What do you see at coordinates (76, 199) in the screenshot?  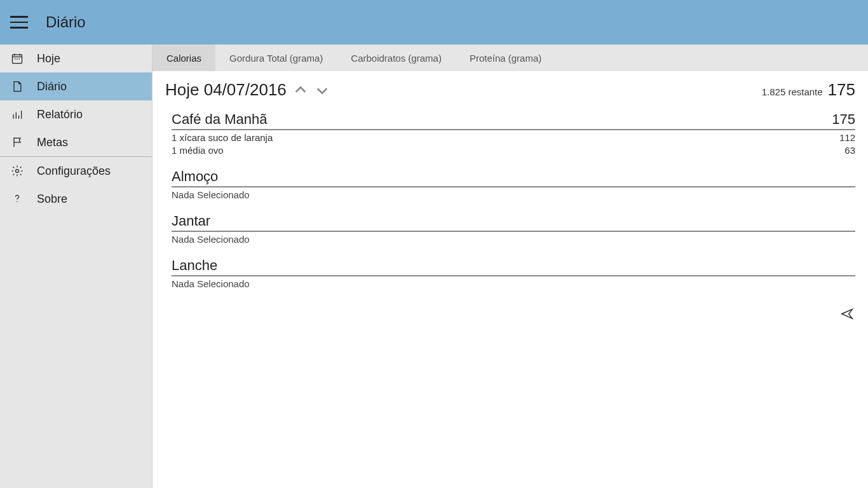 I see `sidebar-item-sobre: Sobre` at bounding box center [76, 199].